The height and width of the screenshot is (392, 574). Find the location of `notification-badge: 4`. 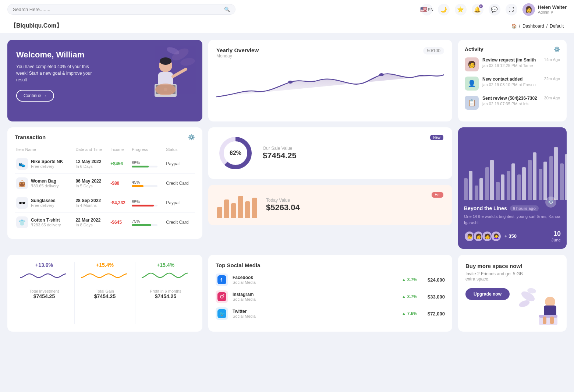

notification-badge: 4 is located at coordinates (481, 6).